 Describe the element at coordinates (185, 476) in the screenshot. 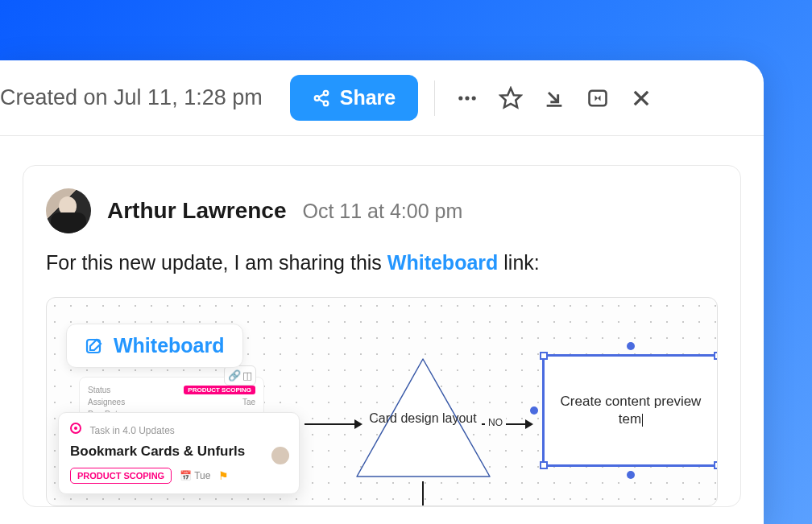

I see `calendar-icon: 📅` at that location.